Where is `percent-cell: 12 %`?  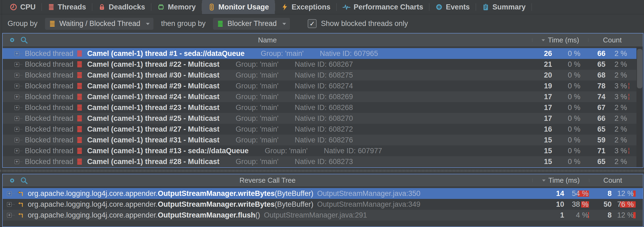 percent-cell: 12 % is located at coordinates (624, 193).